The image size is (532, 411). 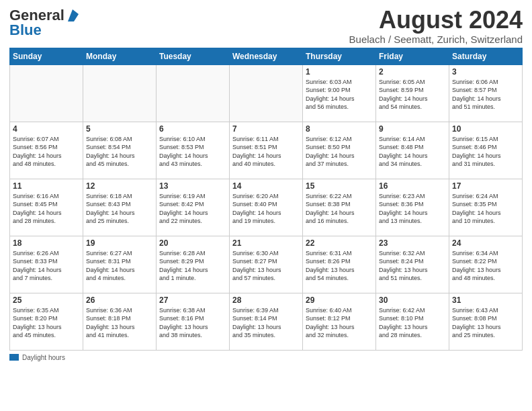 I want to click on day-info: Sunrise: 6:36 AMSunset: 8:18 PMDaylight:…, so click(x=120, y=323).